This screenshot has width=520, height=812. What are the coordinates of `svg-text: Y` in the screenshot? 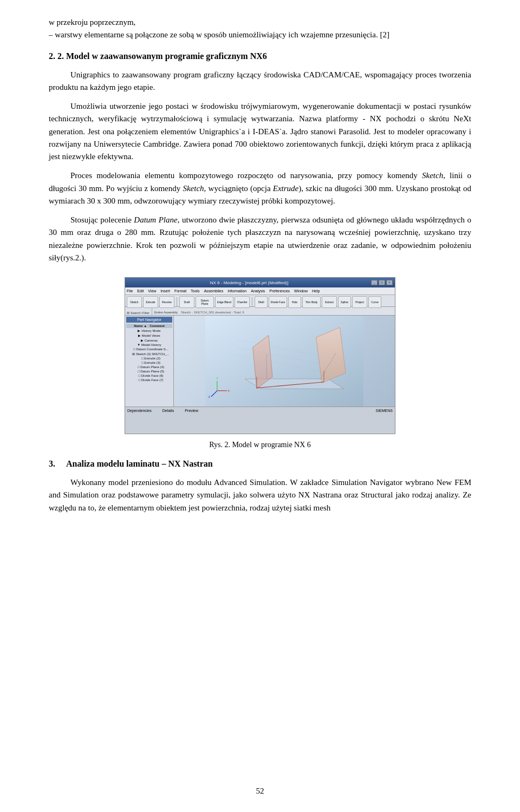 It's located at (217, 378).